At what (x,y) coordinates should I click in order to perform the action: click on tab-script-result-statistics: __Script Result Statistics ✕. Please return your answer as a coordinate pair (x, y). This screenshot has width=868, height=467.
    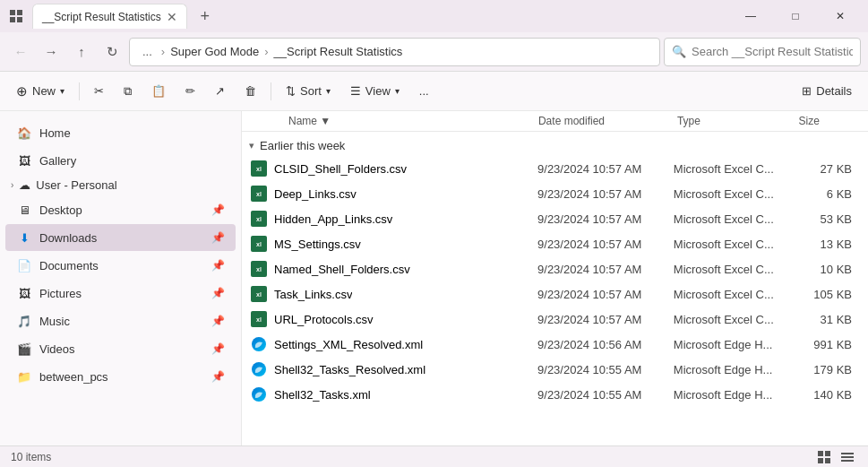
    Looking at the image, I should click on (109, 16).